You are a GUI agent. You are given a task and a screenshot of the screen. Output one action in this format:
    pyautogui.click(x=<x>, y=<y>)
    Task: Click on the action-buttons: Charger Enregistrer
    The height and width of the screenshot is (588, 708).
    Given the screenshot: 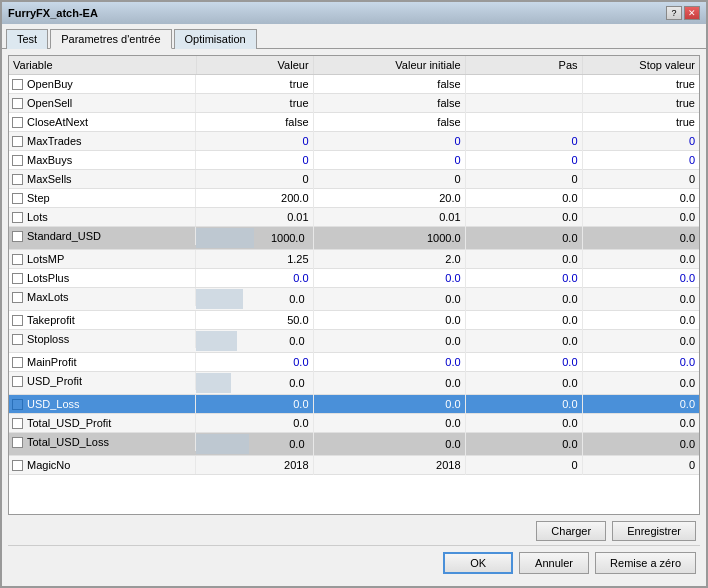 What is the action you would take?
    pyautogui.click(x=354, y=530)
    